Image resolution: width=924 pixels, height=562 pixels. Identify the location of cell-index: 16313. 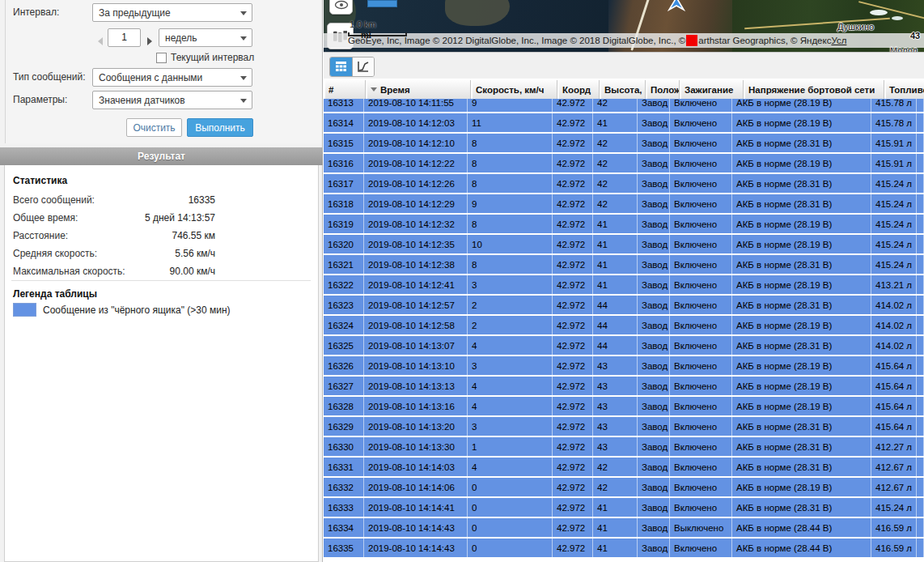
(344, 105).